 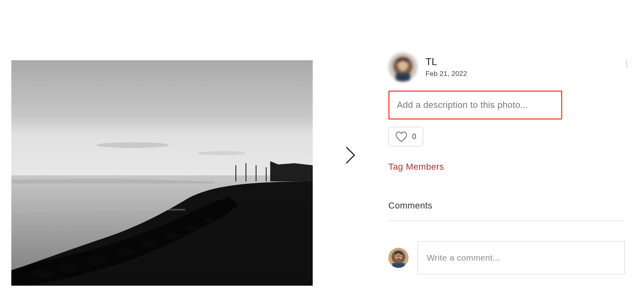 I want to click on tag-members-link: Tag Members, so click(x=506, y=167).